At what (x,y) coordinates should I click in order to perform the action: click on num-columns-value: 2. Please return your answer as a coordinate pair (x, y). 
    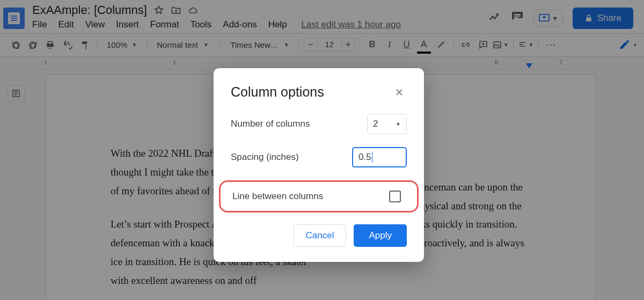
    Looking at the image, I should click on (376, 124).